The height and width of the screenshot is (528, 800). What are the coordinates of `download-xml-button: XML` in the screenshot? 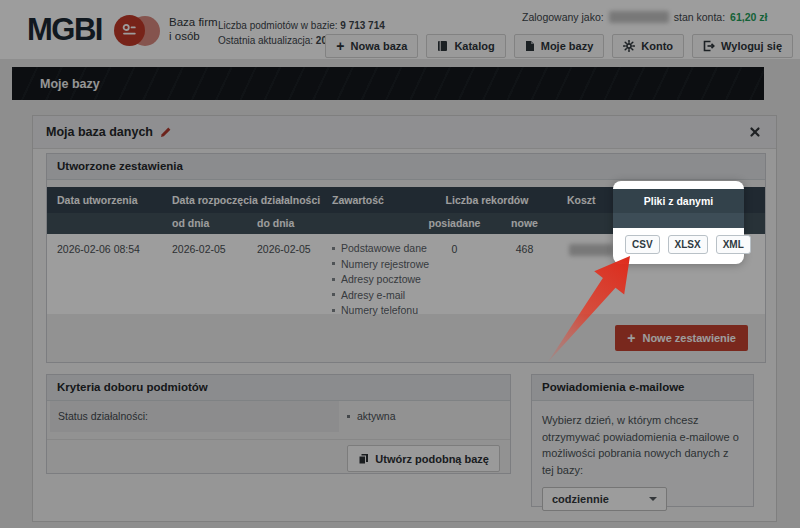 It's located at (734, 244).